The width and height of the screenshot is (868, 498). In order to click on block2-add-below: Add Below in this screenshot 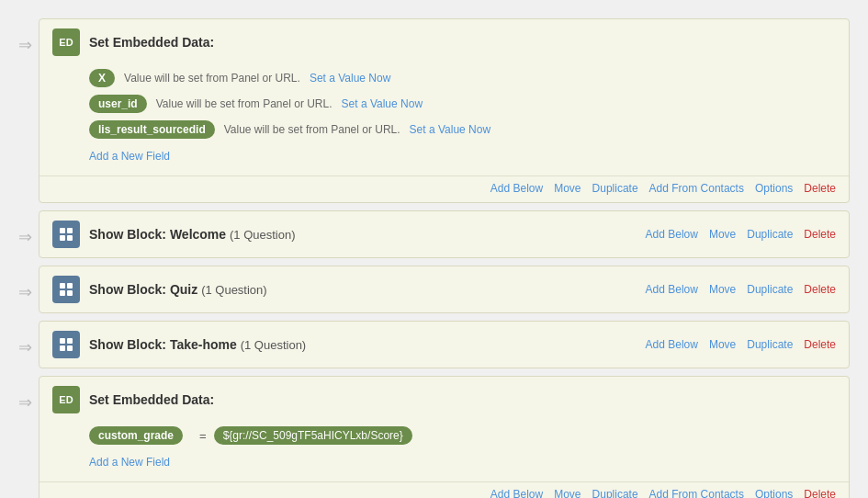, I will do `click(672, 234)`.